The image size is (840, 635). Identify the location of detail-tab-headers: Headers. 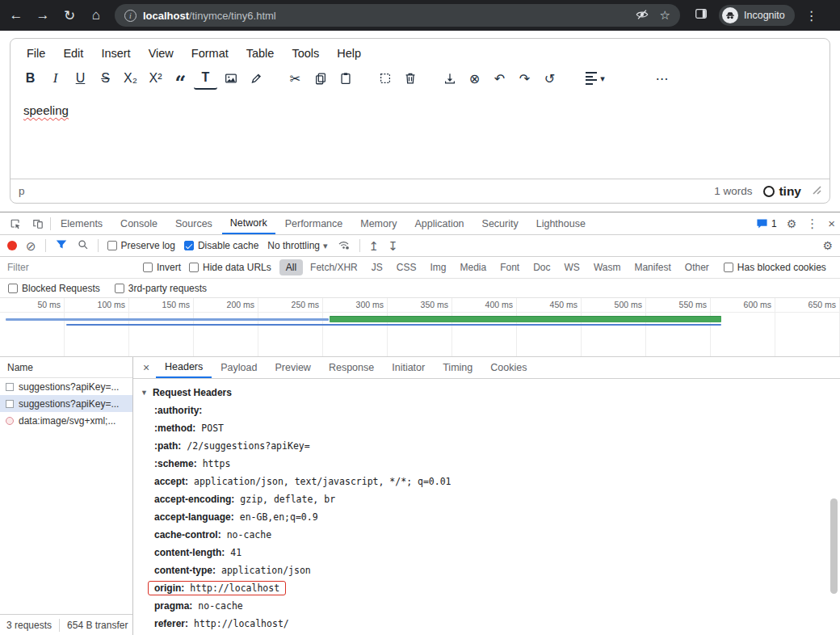
(184, 368).